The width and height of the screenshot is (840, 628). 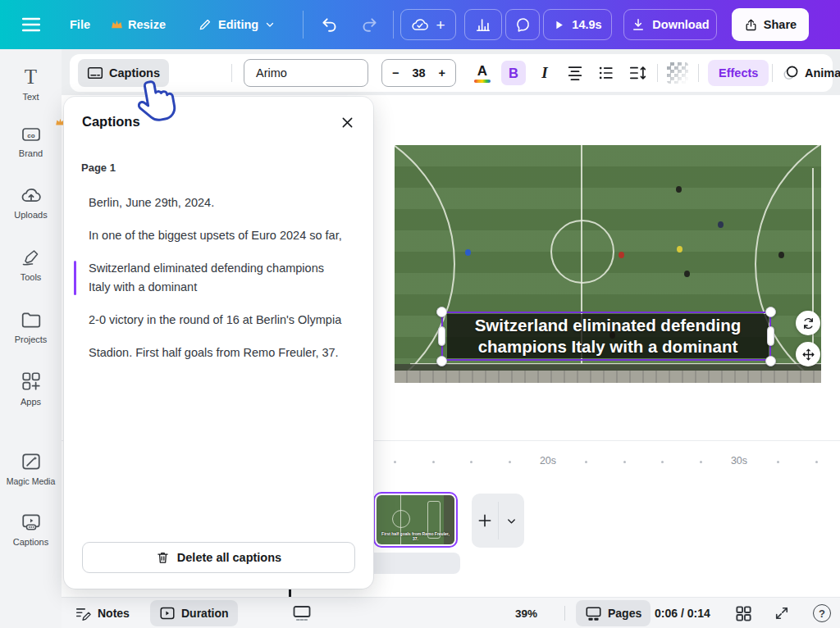 I want to click on text-icon: T, so click(x=31, y=77).